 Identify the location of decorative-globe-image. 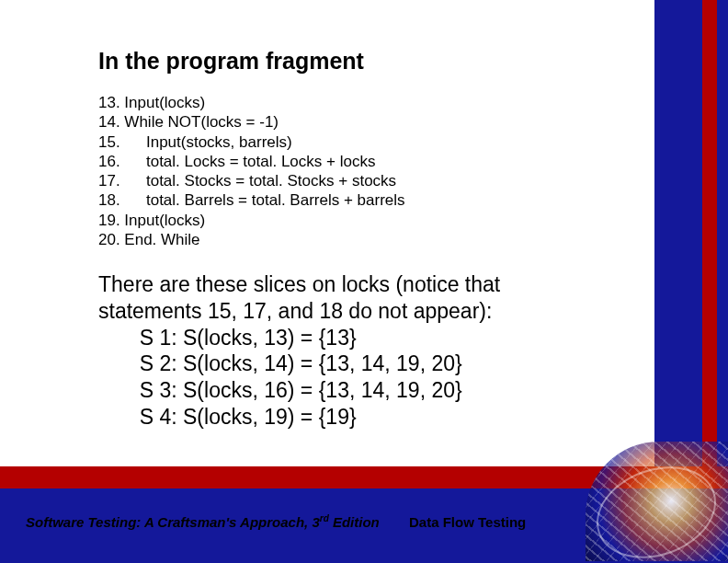
(656, 501).